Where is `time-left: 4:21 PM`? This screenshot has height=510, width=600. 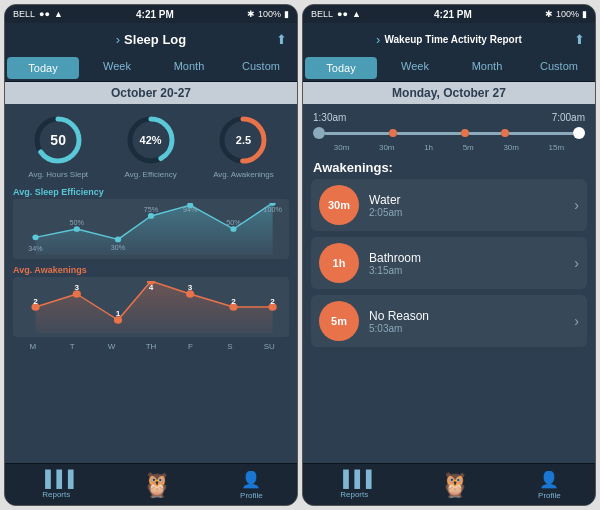
time-left: 4:21 PM is located at coordinates (155, 14).